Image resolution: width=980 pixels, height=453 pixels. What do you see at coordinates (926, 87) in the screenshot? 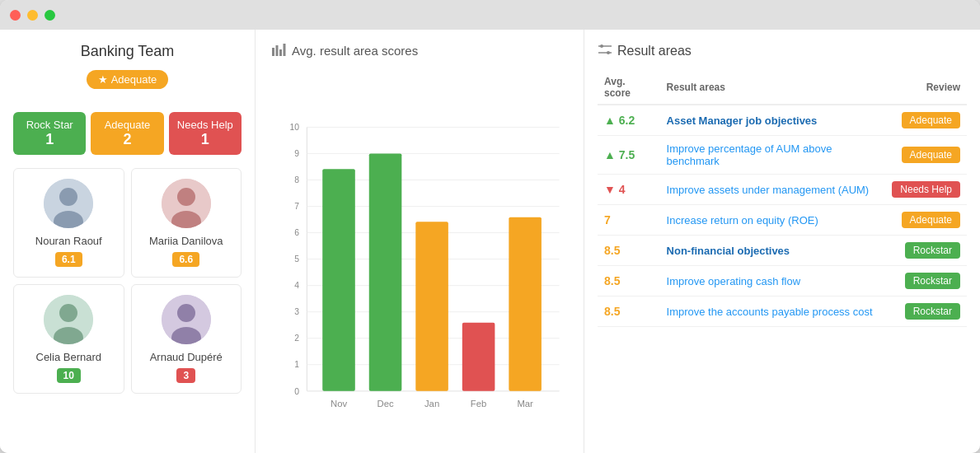
I see `col-review: Review` at bounding box center [926, 87].